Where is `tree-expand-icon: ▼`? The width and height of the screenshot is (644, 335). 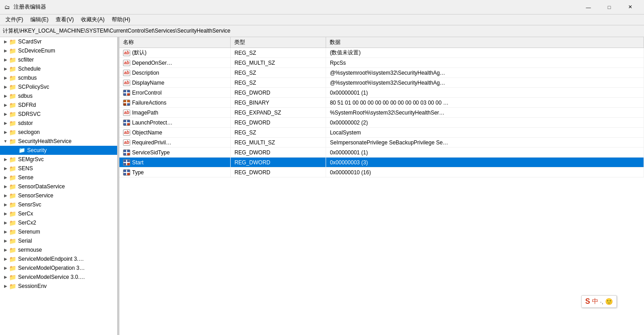 tree-expand-icon: ▼ is located at coordinates (5, 141).